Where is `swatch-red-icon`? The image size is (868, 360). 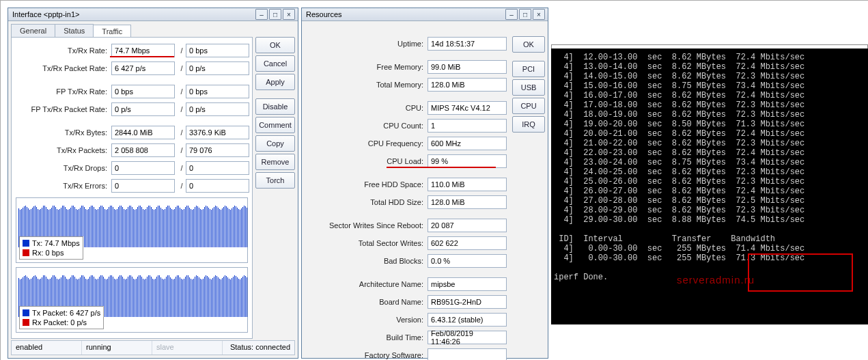 swatch-red-icon is located at coordinates (26, 253).